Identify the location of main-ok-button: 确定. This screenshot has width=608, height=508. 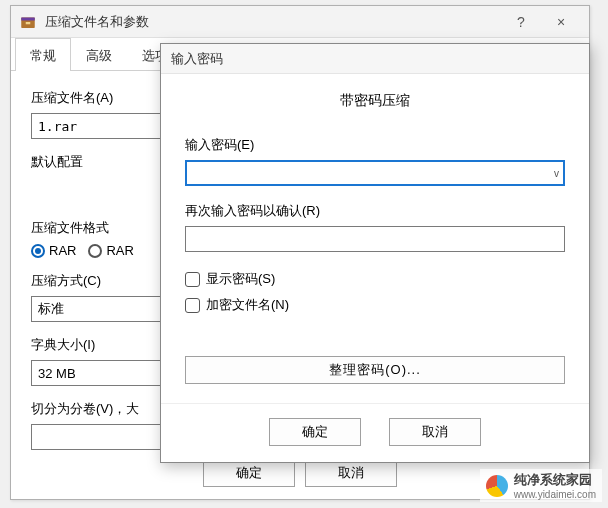
(249, 473).